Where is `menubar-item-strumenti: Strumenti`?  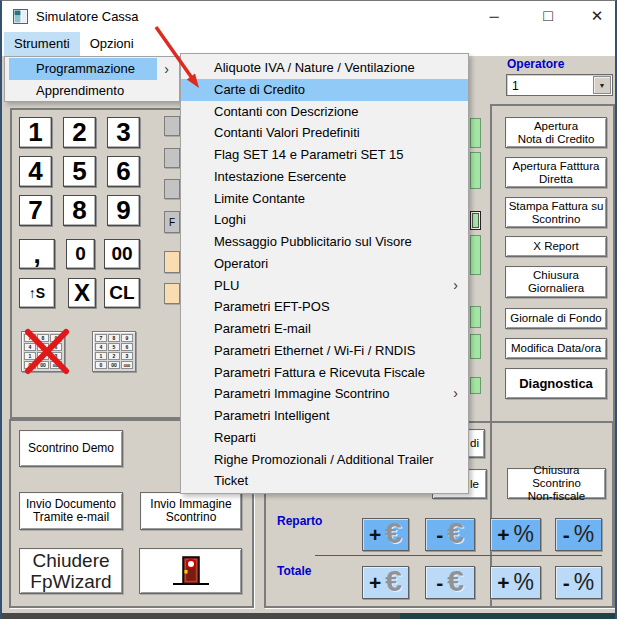
menubar-item-strumenti: Strumenti is located at coordinates (42, 44).